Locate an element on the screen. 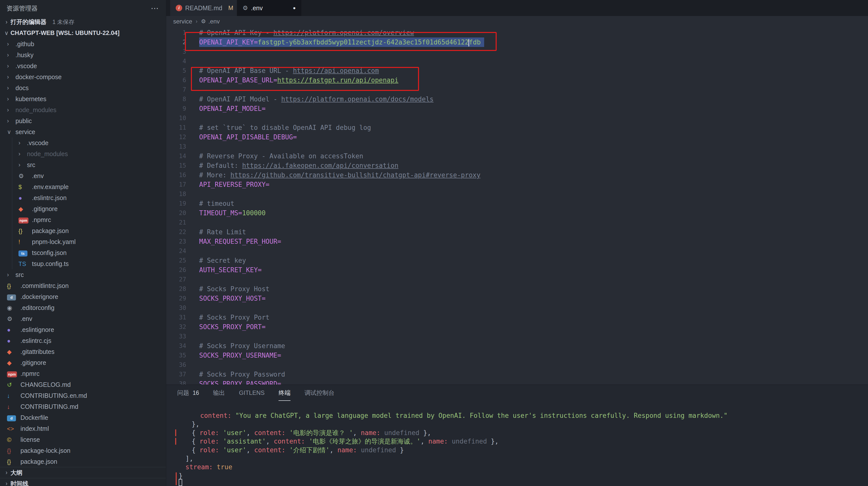 Image resolution: width=868 pixels, height=486 pixels. panel-tab-gitlens: GITLENS is located at coordinates (252, 393).